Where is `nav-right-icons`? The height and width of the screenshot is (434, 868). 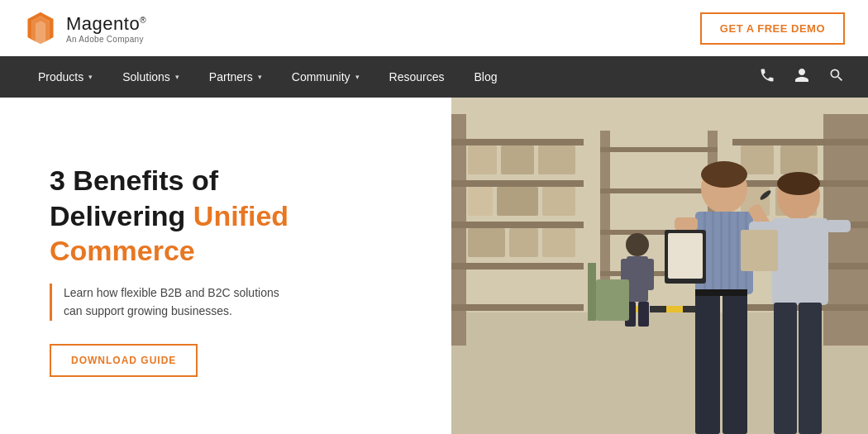 nav-right-icons is located at coordinates (802, 78).